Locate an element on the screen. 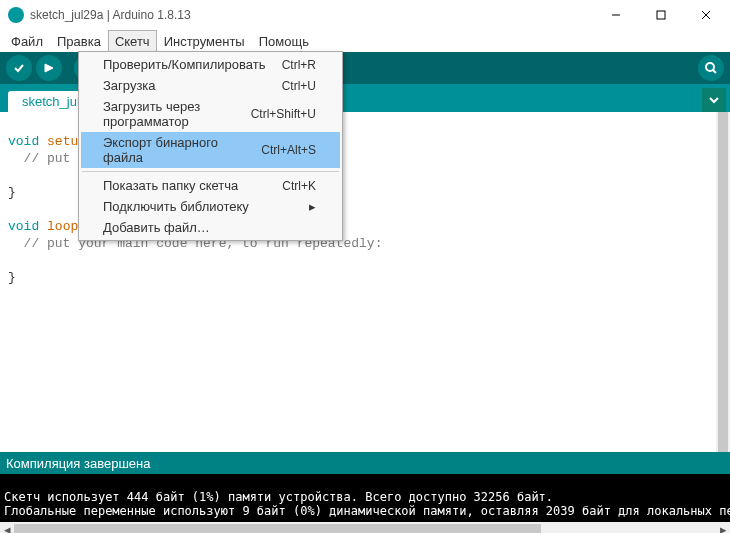 Image resolution: width=730 pixels, height=533 pixels. menu-item-add-file: Добавить файл… is located at coordinates (210, 228).